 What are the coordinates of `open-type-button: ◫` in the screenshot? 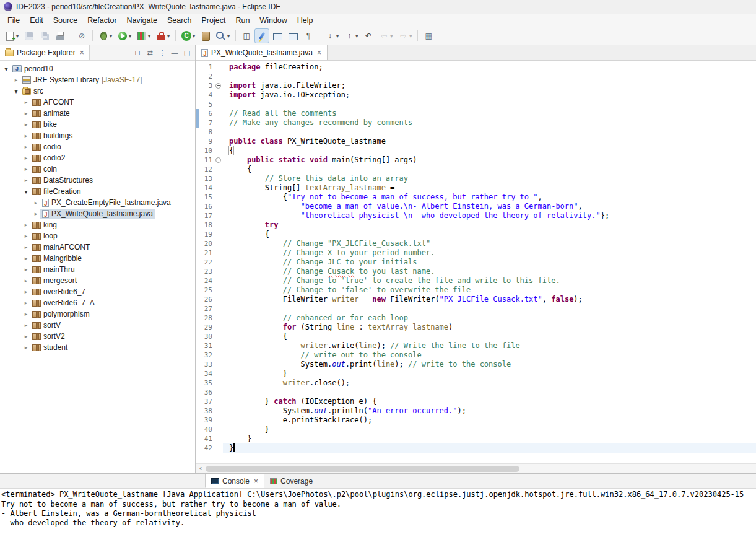 It's located at (246, 36).